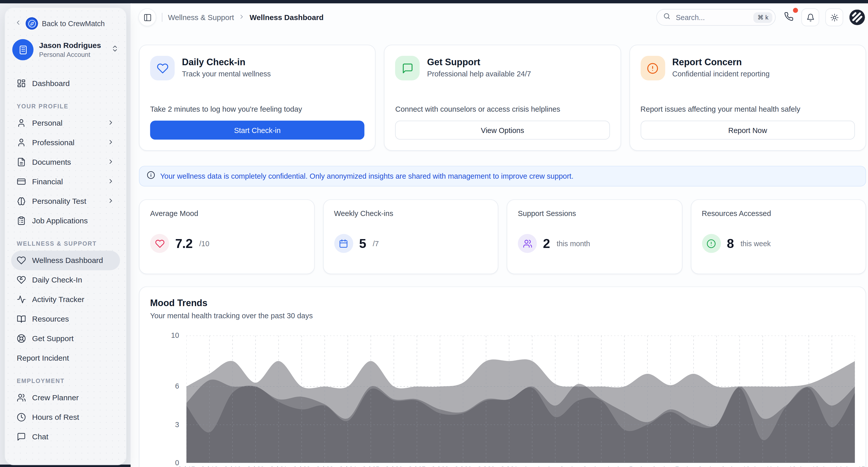  What do you see at coordinates (795, 10) in the screenshot?
I see `notification-dot` at bounding box center [795, 10].